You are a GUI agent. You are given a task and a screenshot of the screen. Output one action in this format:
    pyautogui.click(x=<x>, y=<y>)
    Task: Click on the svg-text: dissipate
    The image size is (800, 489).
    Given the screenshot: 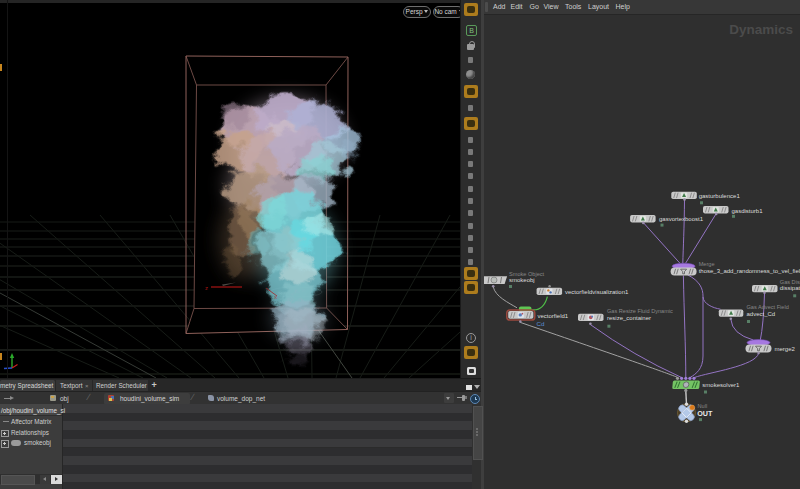 What is the action you would take?
    pyautogui.click(x=790, y=288)
    